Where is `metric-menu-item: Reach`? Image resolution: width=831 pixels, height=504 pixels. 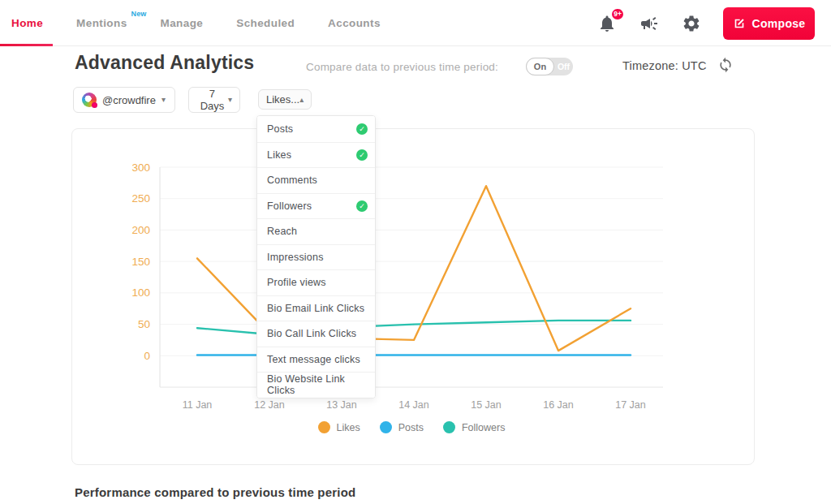 metric-menu-item: Reach is located at coordinates (316, 231).